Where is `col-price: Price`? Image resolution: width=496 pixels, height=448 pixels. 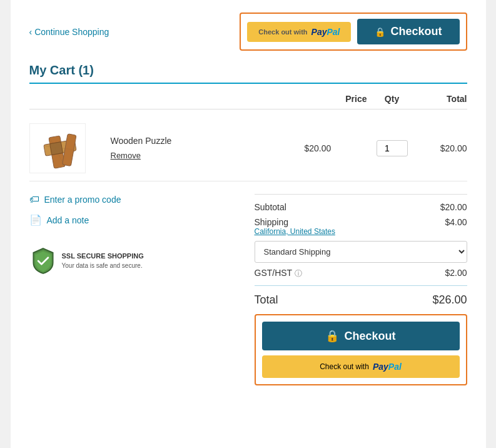
col-price: Price is located at coordinates (336, 99).